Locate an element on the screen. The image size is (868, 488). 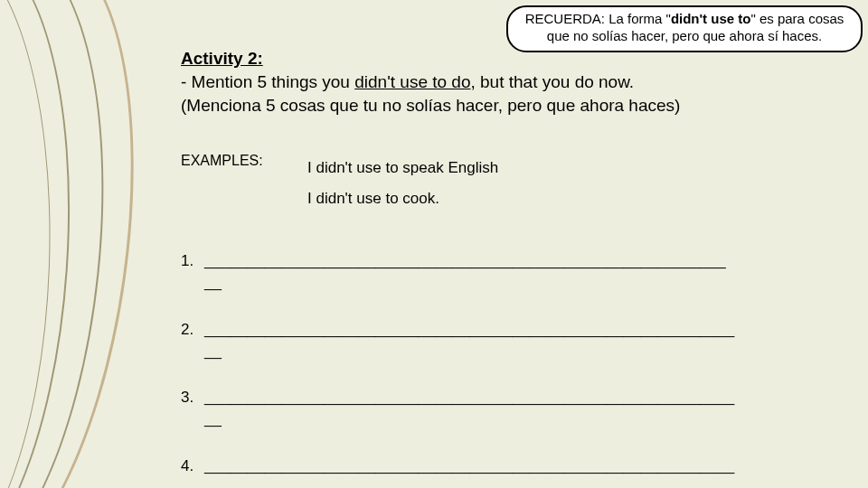
item-number: 2. is located at coordinates (193, 341).